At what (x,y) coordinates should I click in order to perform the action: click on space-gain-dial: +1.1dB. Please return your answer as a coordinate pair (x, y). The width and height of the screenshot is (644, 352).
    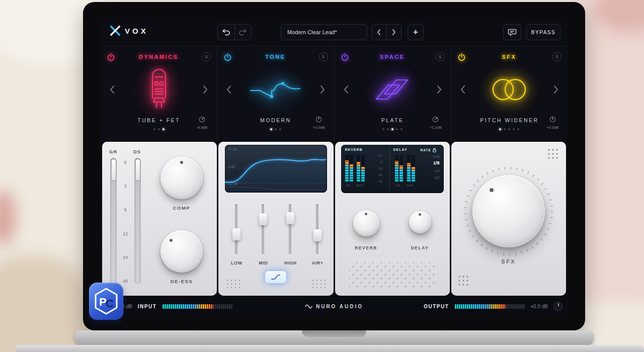
    Looking at the image, I should click on (436, 123).